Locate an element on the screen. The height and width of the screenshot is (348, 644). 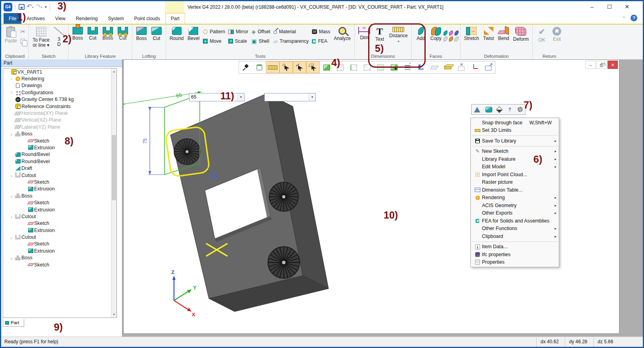
document-restore-button is located at coordinates (602, 65).